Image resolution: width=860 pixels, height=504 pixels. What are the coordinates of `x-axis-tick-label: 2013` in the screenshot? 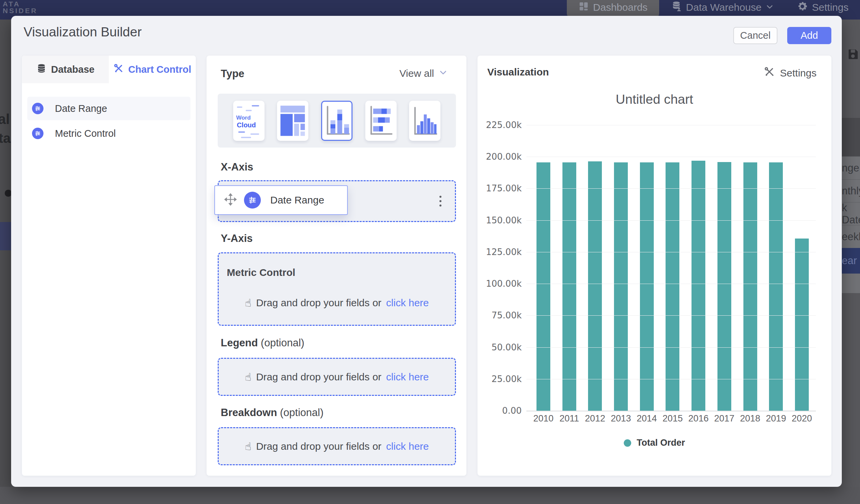 It's located at (621, 418).